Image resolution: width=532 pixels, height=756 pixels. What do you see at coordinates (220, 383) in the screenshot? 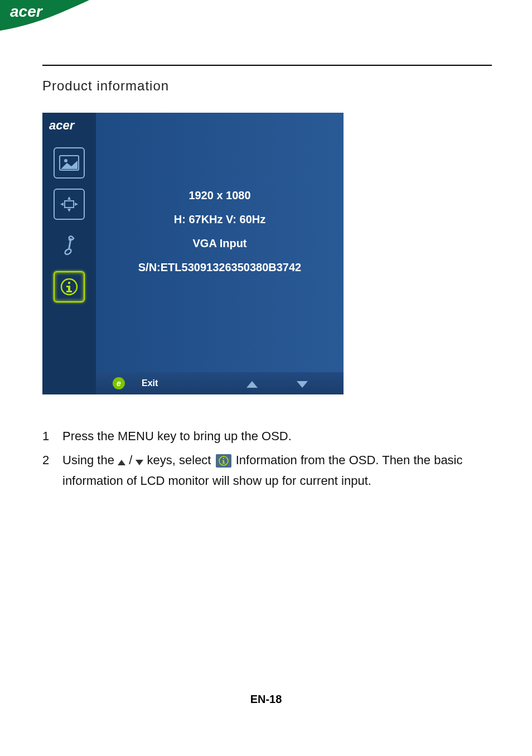
I see `osd-bottom-bar: e Exit` at bounding box center [220, 383].